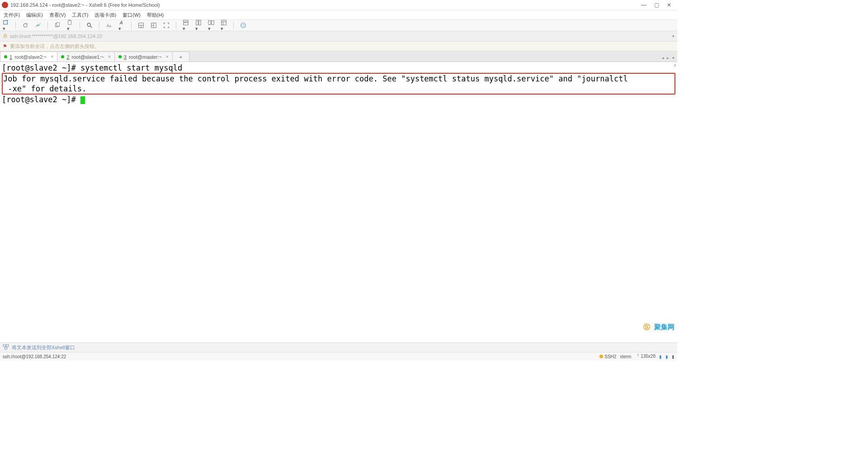 The height and width of the screenshot is (470, 868). Describe the element at coordinates (70, 25) in the screenshot. I see `paste-icon: ▾` at that location.